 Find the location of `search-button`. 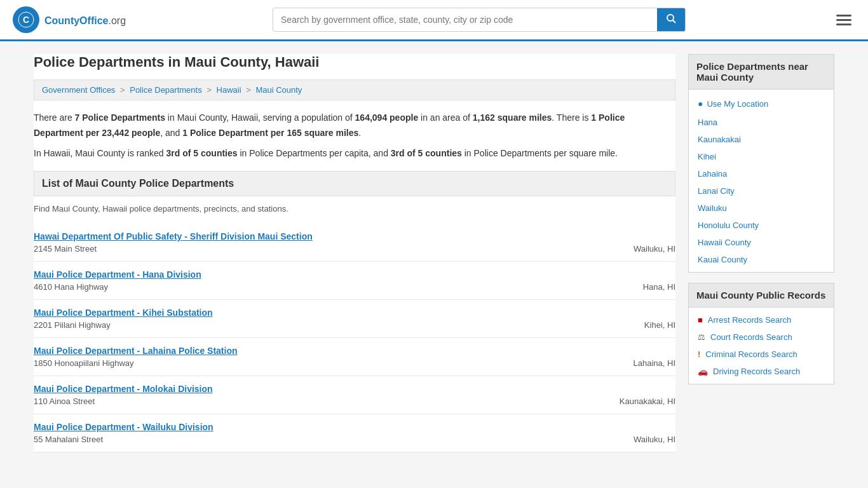

search-button is located at coordinates (671, 20).